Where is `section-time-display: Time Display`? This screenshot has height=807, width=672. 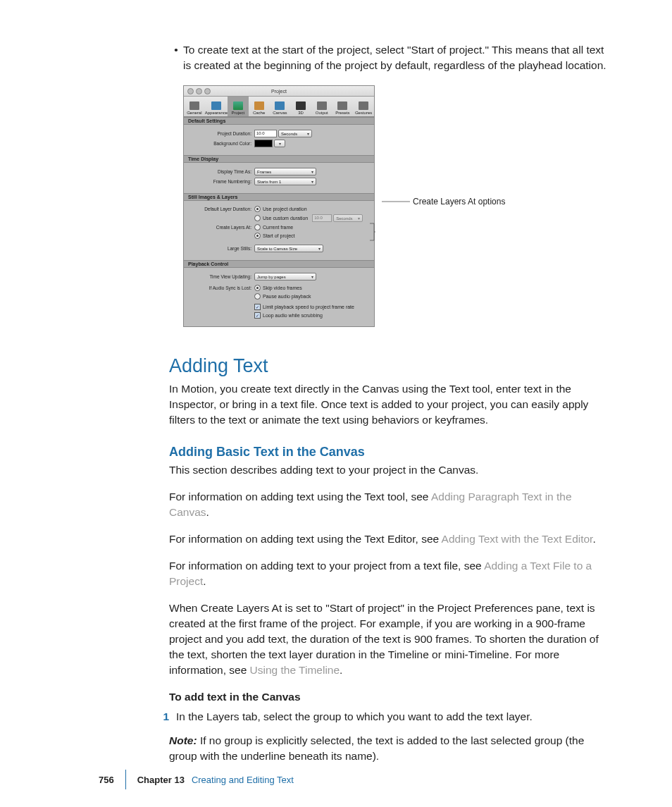
section-time-display: Time Display is located at coordinates (279, 159).